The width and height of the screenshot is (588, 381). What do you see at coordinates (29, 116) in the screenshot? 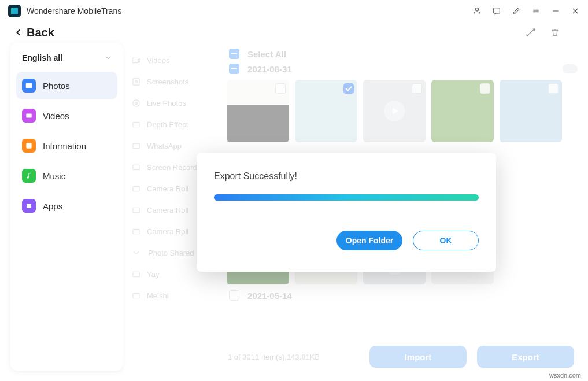
I see `videos-icon` at bounding box center [29, 116].